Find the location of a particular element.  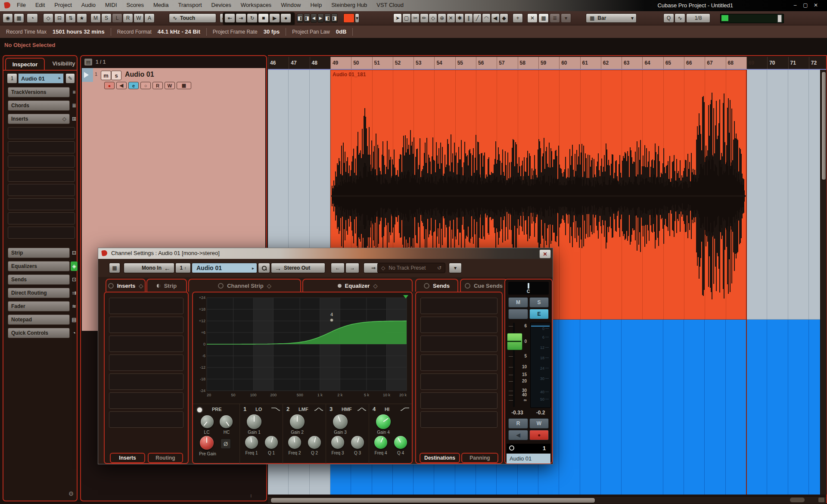

color-picker-swatch is located at coordinates (349, 18).